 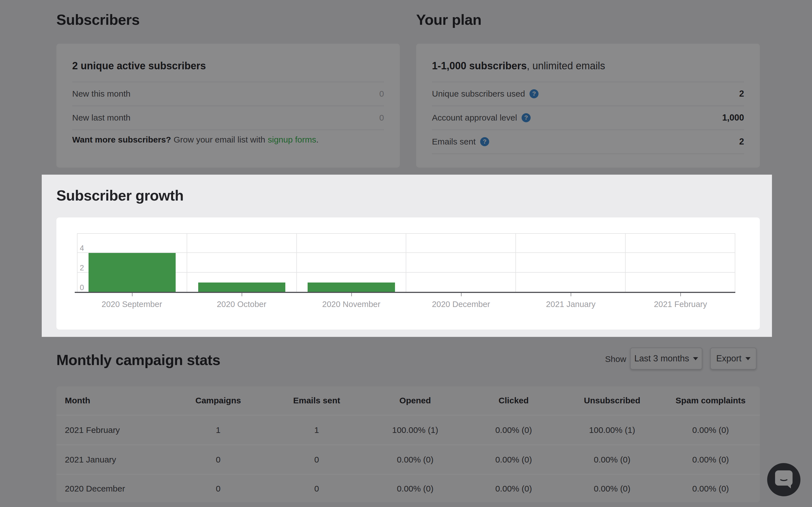 What do you see at coordinates (228, 106) in the screenshot?
I see `subscribers-card: 2 unique active subscribers New this mon…` at bounding box center [228, 106].